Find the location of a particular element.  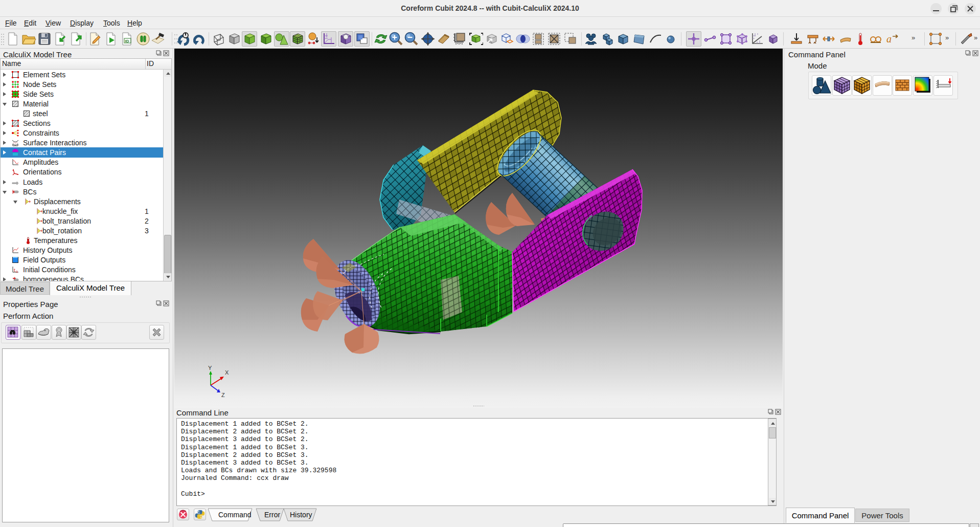

svg-text: Command is located at coordinates (235, 515).